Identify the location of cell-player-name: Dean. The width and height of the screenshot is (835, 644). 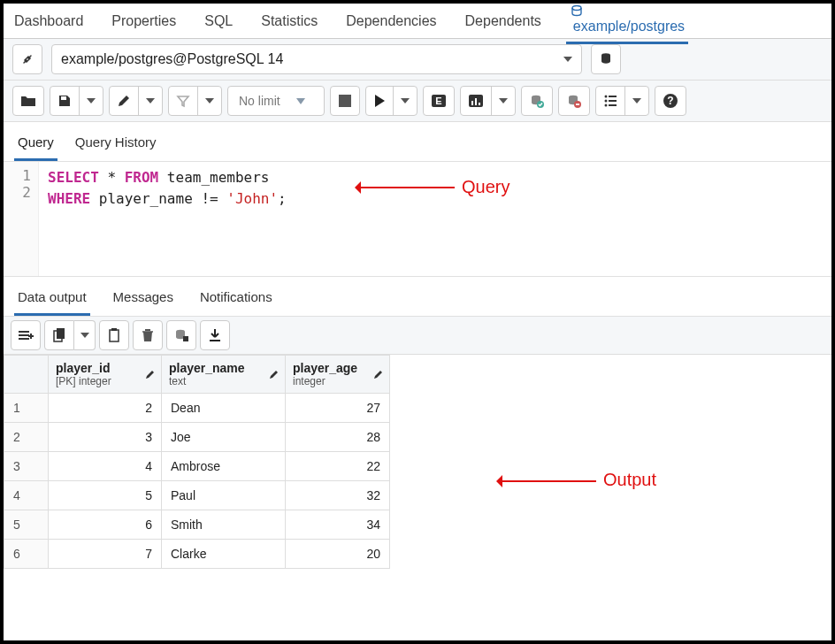
(224, 409).